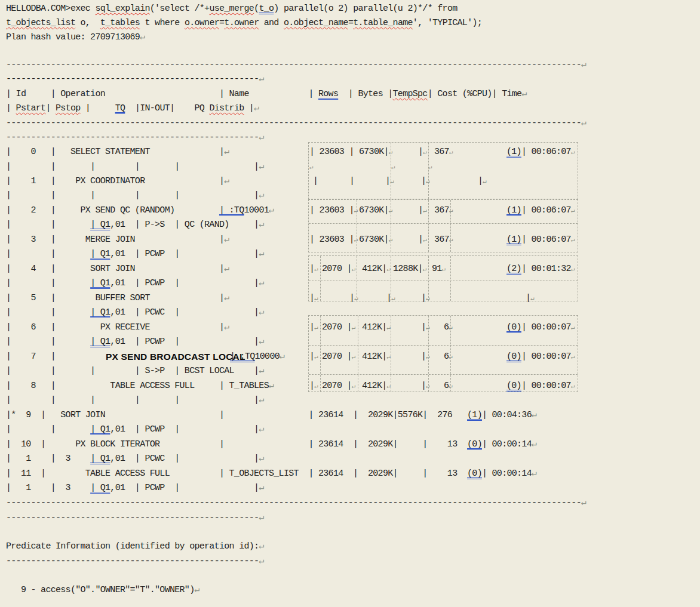 The image size is (700, 607). I want to click on text-line: |* 9 | SORT JOIN | | 23614 | 2029K|5576K…, so click(350, 415).